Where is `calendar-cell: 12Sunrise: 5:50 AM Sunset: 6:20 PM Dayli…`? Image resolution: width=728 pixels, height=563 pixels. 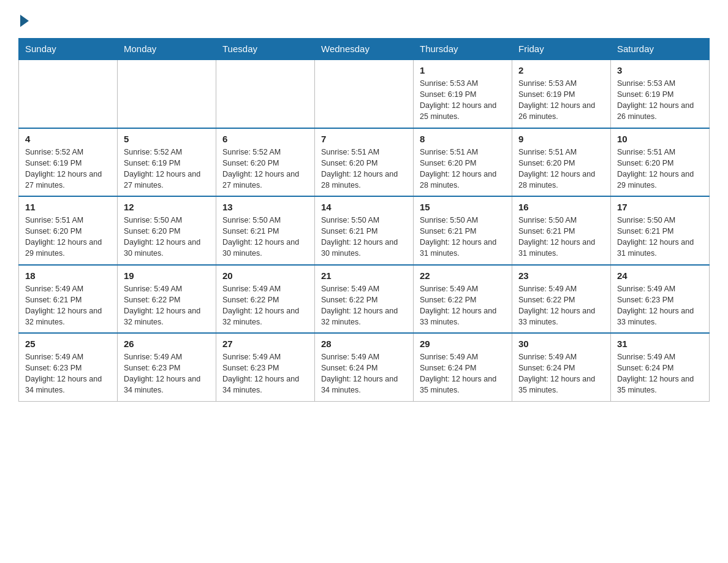
calendar-cell: 12Sunrise: 5:50 AM Sunset: 6:20 PM Dayli… is located at coordinates (167, 231).